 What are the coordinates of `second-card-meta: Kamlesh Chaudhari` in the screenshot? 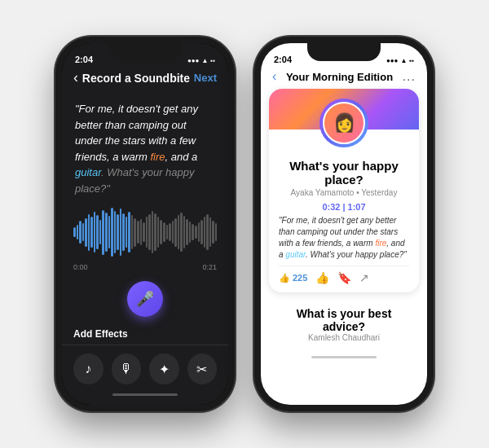 It's located at (344, 337).